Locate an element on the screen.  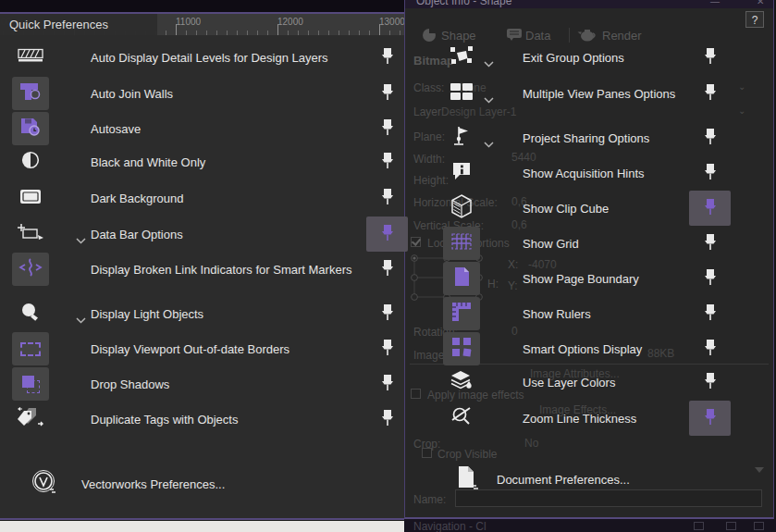
pref-item-drop-shadows: Drop Shadows is located at coordinates (202, 384).